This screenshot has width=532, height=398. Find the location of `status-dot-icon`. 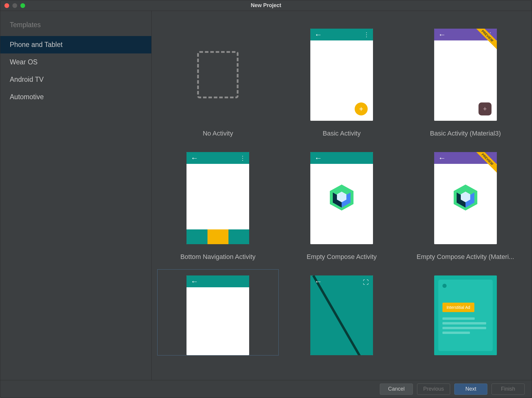

status-dot-icon is located at coordinates (445, 286).